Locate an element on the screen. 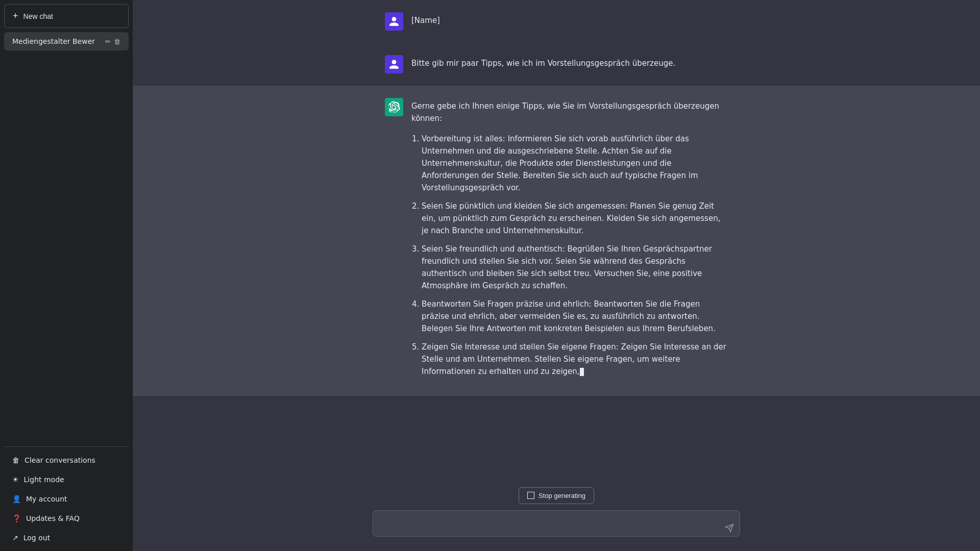  logout-icon: ↗ is located at coordinates (15, 538).